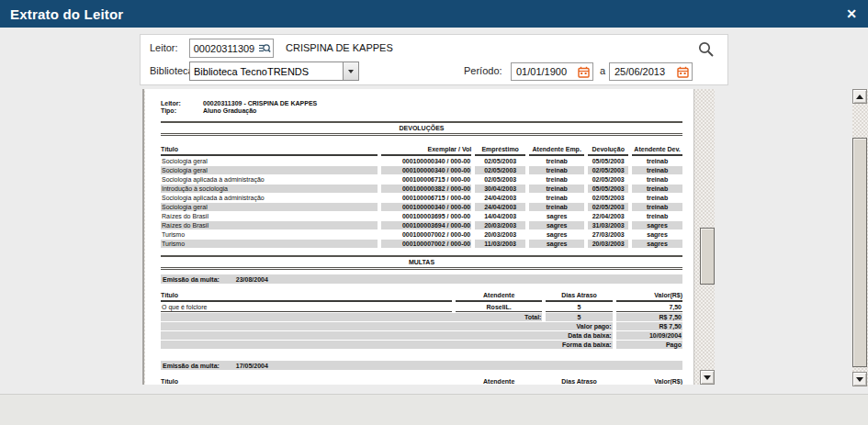  What do you see at coordinates (608, 151) in the screenshot?
I see `header-devolucao: Devolução` at bounding box center [608, 151].